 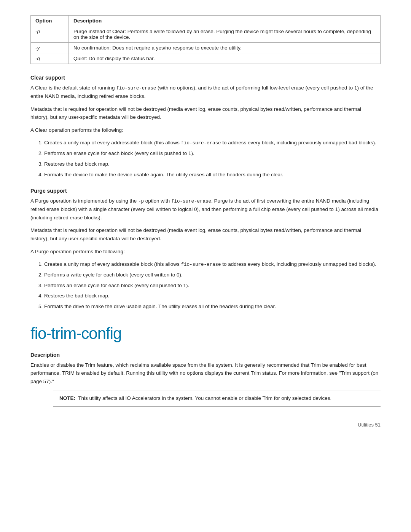 What do you see at coordinates (212, 175) in the screenshot?
I see `list-item: Formats the device to make the device us…` at bounding box center [212, 175].